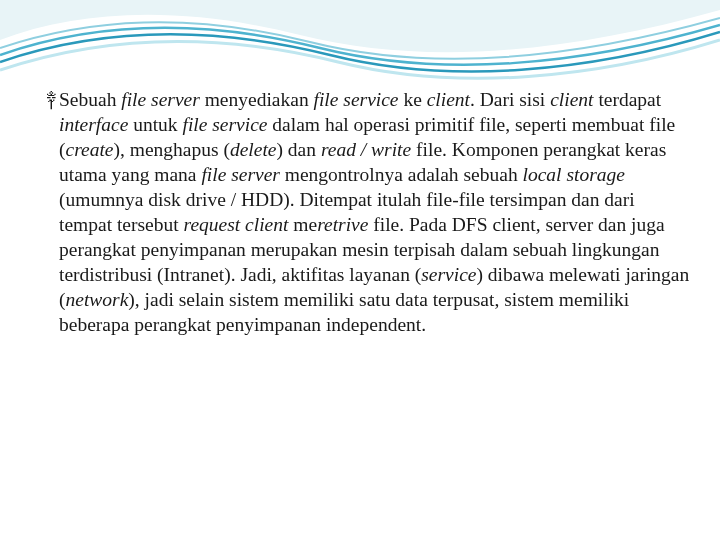 The image size is (720, 540). Describe the element at coordinates (172, 150) in the screenshot. I see `txt: ), menghapus (` at that location.